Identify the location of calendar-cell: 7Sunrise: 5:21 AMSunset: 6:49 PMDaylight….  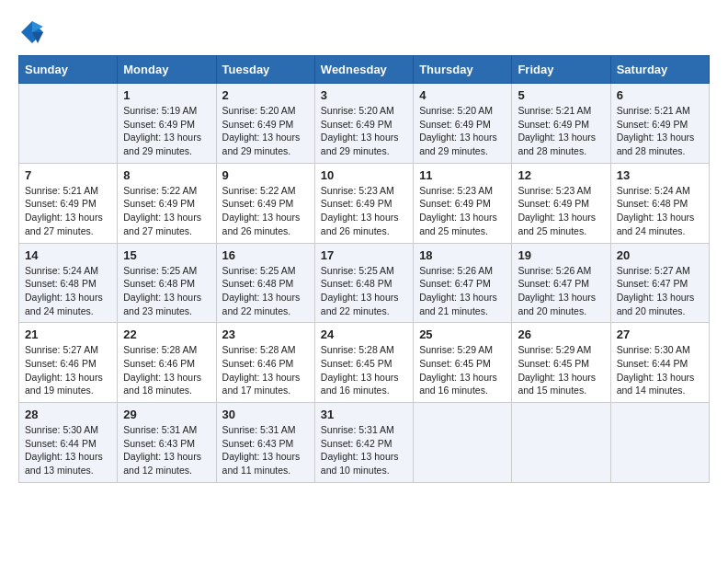
(68, 202).